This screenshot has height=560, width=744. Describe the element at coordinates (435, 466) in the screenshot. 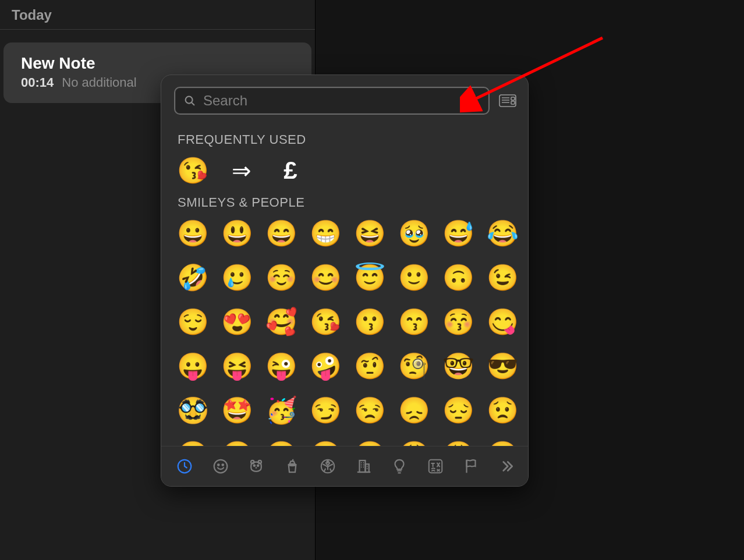

I see `symbols-icon` at that location.